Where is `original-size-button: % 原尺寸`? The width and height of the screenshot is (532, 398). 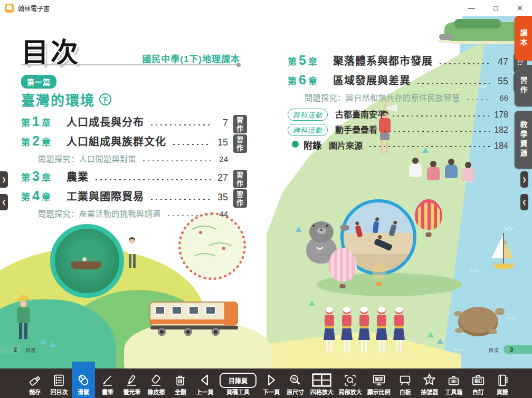
original-size-button: % 原尺寸 is located at coordinates (296, 383).